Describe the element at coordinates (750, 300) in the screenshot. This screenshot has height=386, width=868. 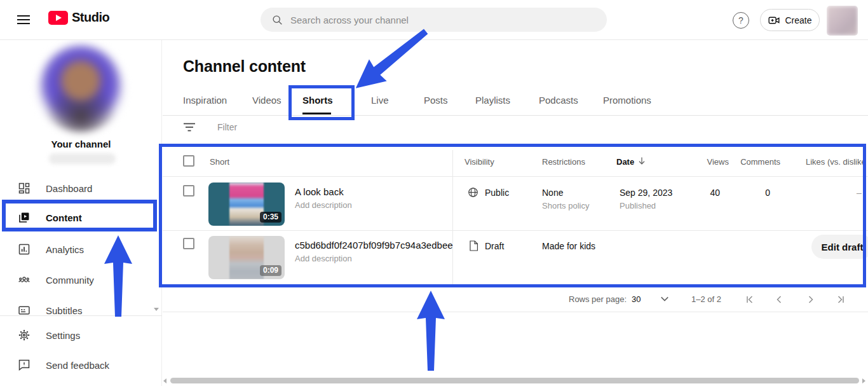
I see `first-page-button` at that location.